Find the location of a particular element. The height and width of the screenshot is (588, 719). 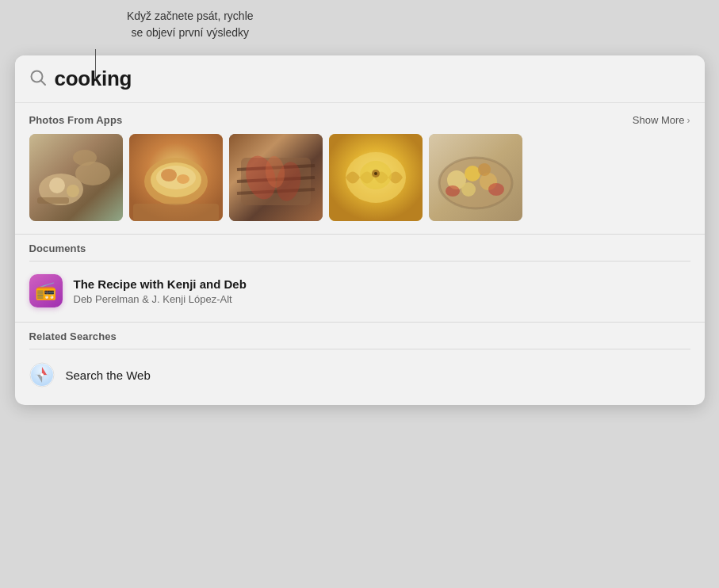

tooltip-pointer-line is located at coordinates (95, 64).